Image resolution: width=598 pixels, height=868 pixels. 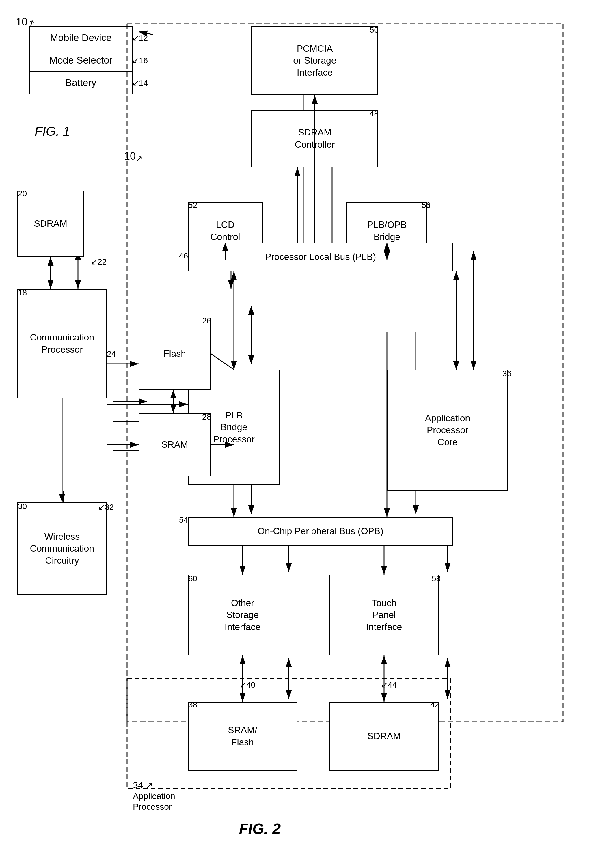 I want to click on wireless-box: WirelessCommunicationCircuitry, so click(x=62, y=548).